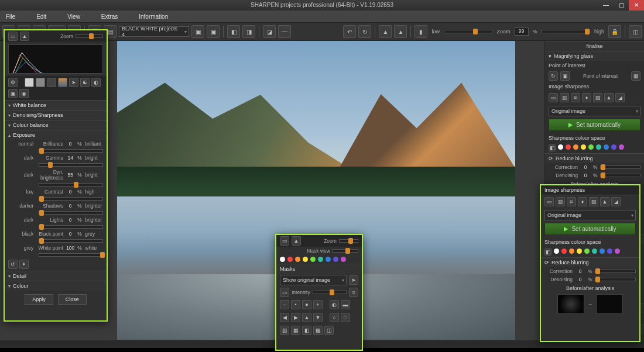 This screenshot has width=644, height=352. I want to click on float-auto-button: Set automatically, so click(590, 229).